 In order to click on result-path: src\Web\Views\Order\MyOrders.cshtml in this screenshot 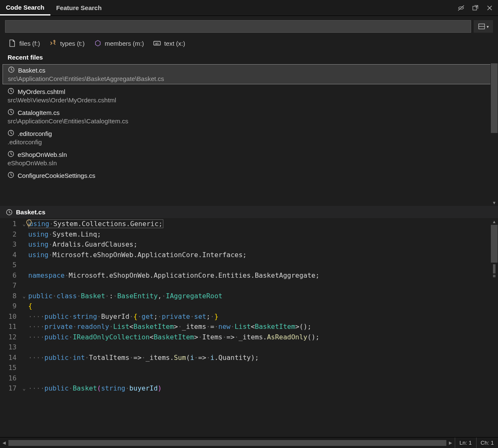, I will do `click(249, 100)`.